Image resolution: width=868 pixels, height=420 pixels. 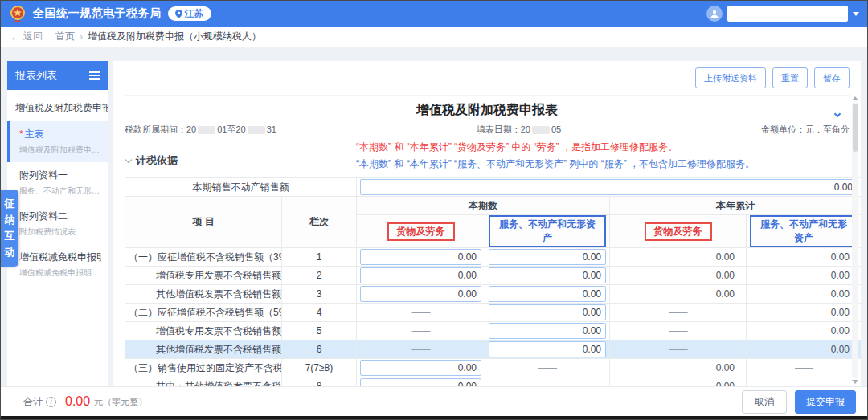 I want to click on real-estate-sales-row: 本期销售不动产销售额, so click(x=493, y=188).